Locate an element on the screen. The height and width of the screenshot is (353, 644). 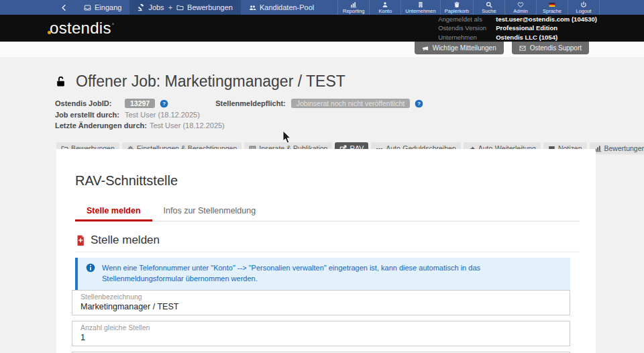
nav-sprache: Sprache is located at coordinates (551, 7).